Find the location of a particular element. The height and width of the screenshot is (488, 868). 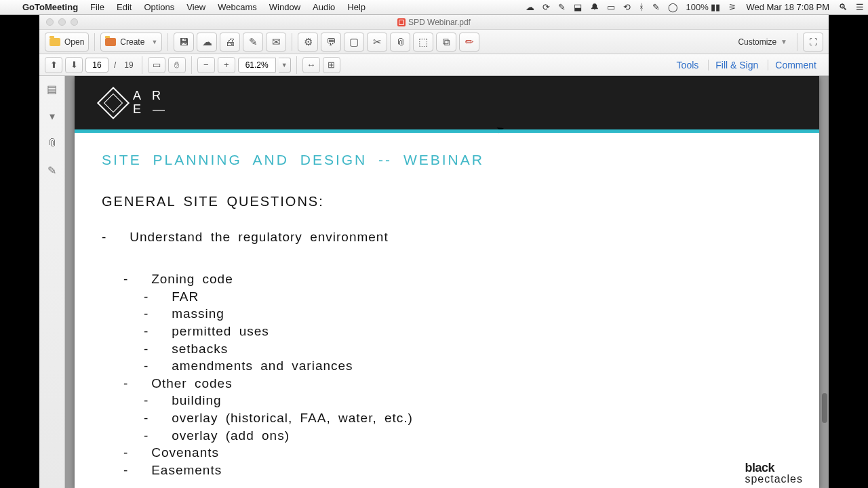

list-item: Other codes is located at coordinates (458, 384).